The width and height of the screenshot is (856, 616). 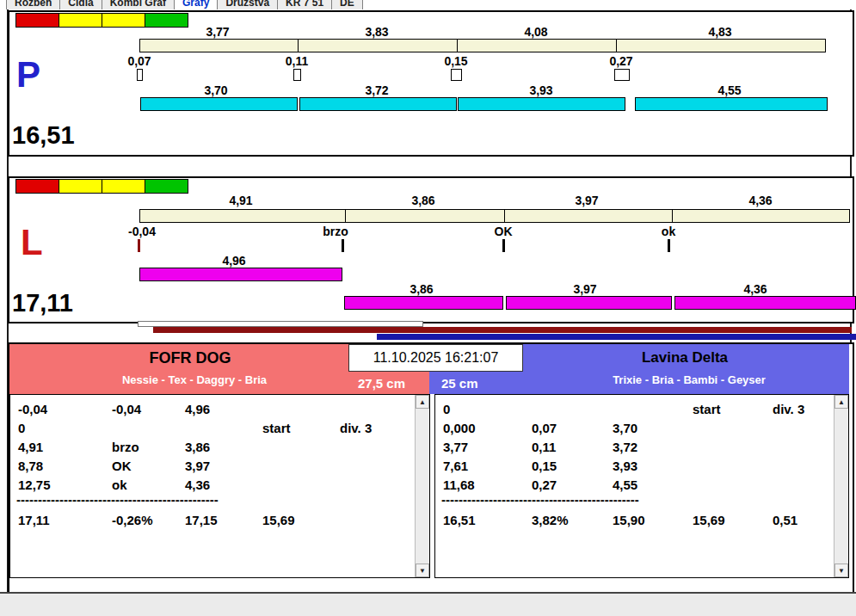 I want to click on result-cell: 0,07, so click(x=572, y=428).